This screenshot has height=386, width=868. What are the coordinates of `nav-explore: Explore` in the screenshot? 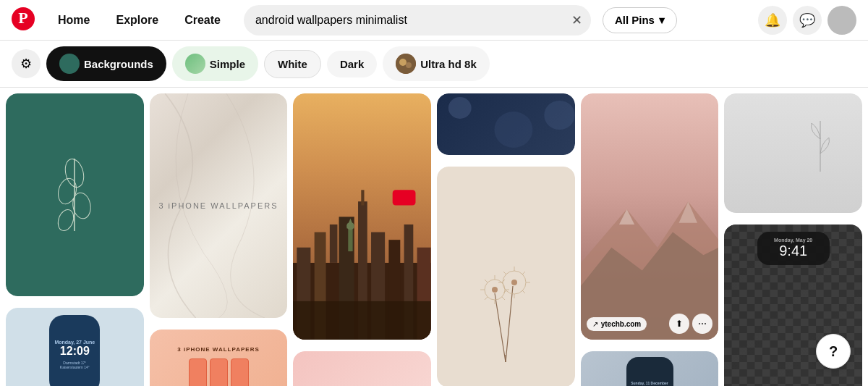 It's located at (137, 20).